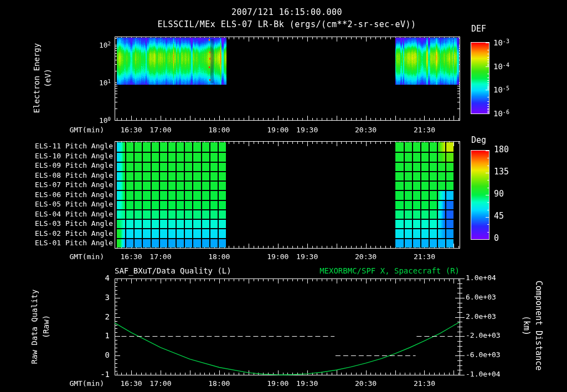  What do you see at coordinates (34, 327) in the screenshot?
I see `raw-data-quality-axis-label: Raw Data Quality` at bounding box center [34, 327].